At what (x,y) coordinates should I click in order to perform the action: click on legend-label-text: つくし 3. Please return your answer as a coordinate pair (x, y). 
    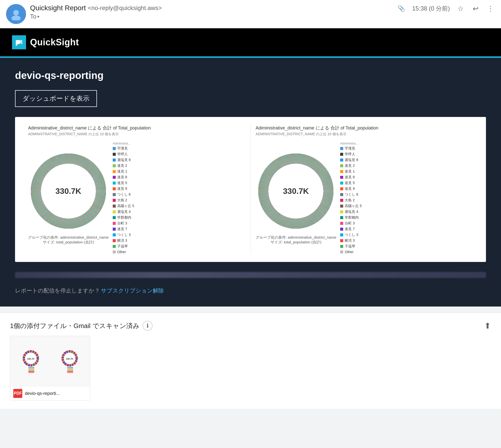
    Looking at the image, I should click on (351, 235).